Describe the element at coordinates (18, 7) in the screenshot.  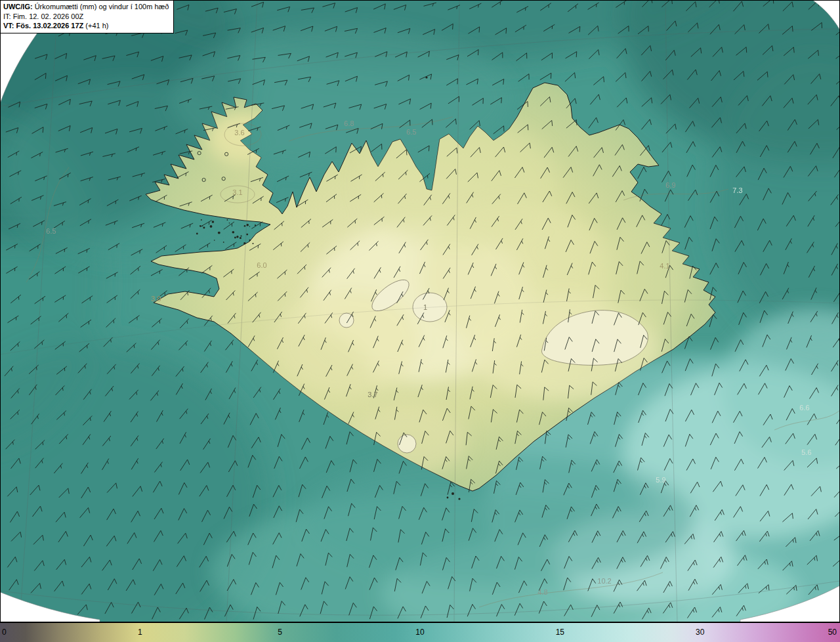
I see `model-label: UWC/IG:` at that location.